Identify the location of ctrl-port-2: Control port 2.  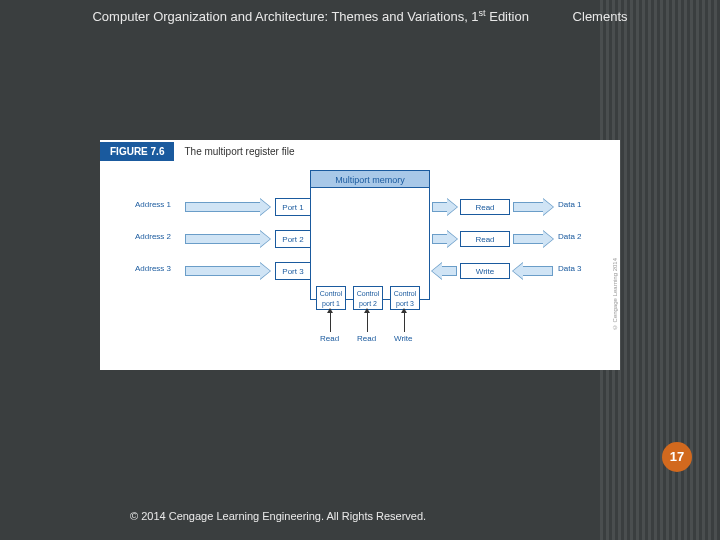
(368, 298).